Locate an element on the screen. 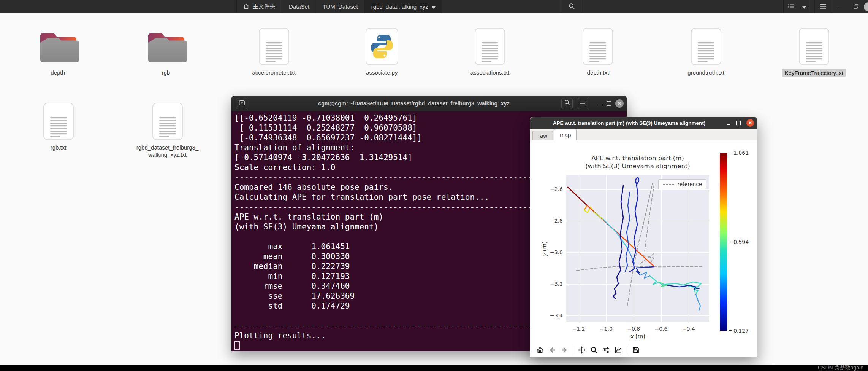 This screenshot has height=371, width=868. bottom-strip: CSDN @楚歌again is located at coordinates (434, 368).